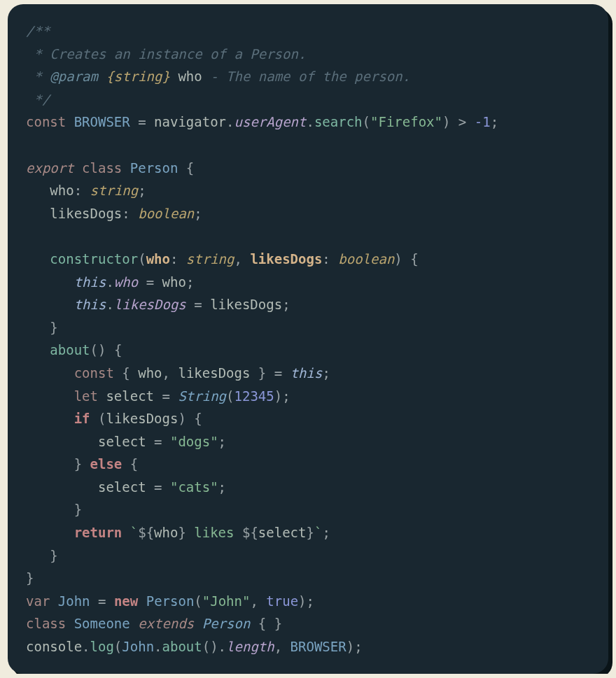 The image size is (616, 678). What do you see at coordinates (310, 76) in the screenshot?
I see `jsdoc-desc: - The name of the person.` at bounding box center [310, 76].